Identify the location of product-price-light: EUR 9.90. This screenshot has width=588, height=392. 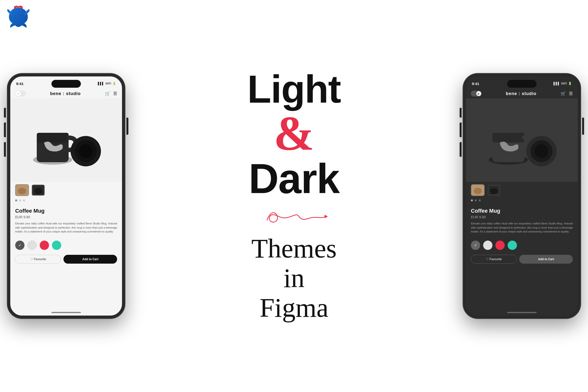
(66, 217).